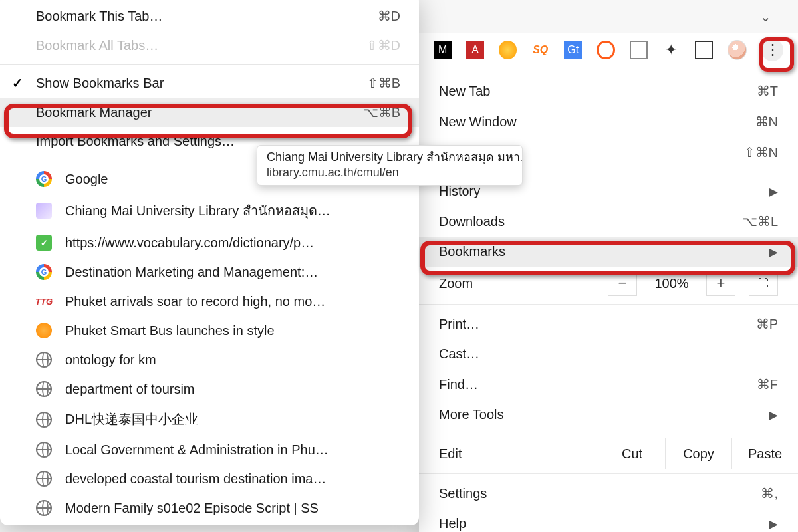  Describe the element at coordinates (209, 389) in the screenshot. I see `bookmark-item: department of toursim` at that location.